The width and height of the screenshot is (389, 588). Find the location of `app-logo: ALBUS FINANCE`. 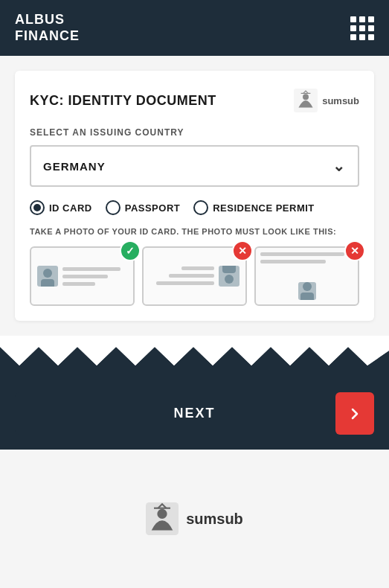

app-logo: ALBUS FINANCE is located at coordinates (48, 28).